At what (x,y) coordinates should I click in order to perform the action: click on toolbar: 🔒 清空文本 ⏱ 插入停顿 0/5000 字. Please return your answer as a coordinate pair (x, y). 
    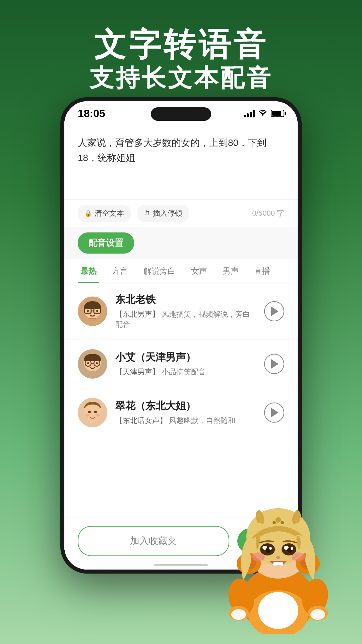
    Looking at the image, I should click on (181, 213).